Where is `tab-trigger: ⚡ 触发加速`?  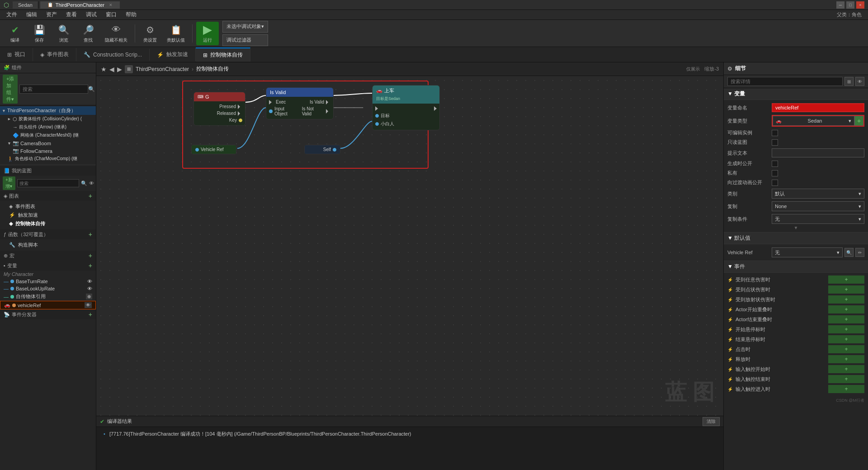
tab-trigger: ⚡ 触发加速 is located at coordinates (173, 54).